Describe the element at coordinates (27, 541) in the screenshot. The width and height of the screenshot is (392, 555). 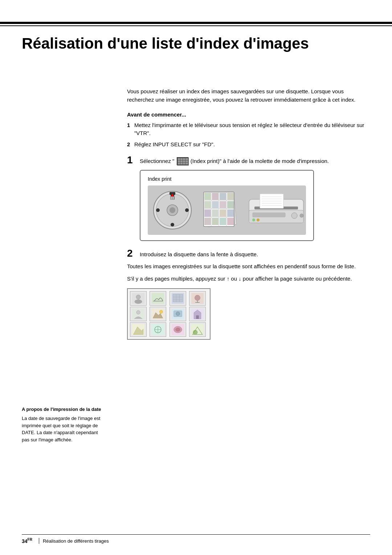
I see `footer-page-number: 34FR` at that location.